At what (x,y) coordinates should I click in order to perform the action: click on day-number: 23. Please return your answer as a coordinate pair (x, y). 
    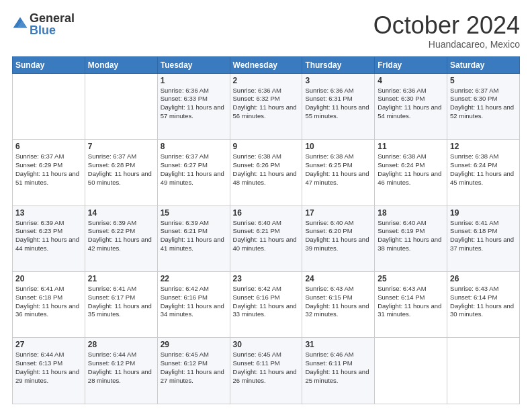
    Looking at the image, I should click on (266, 279).